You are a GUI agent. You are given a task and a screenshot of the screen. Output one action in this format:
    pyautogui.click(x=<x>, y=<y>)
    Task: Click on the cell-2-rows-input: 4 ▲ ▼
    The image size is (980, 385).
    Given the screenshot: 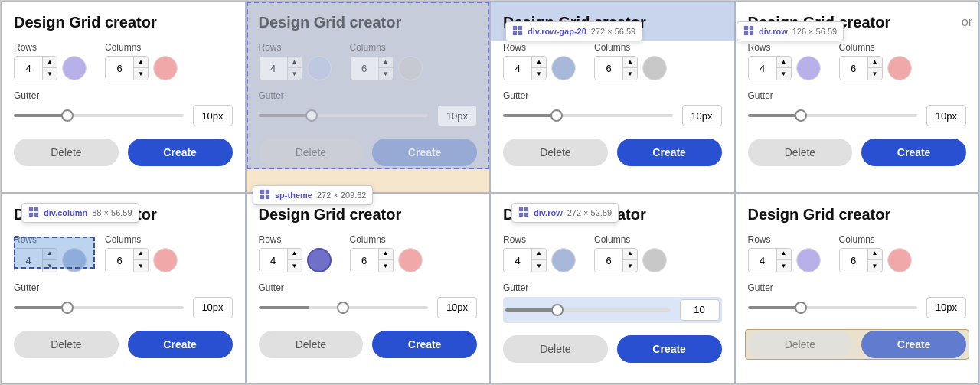 What is the action you would take?
    pyautogui.click(x=280, y=68)
    